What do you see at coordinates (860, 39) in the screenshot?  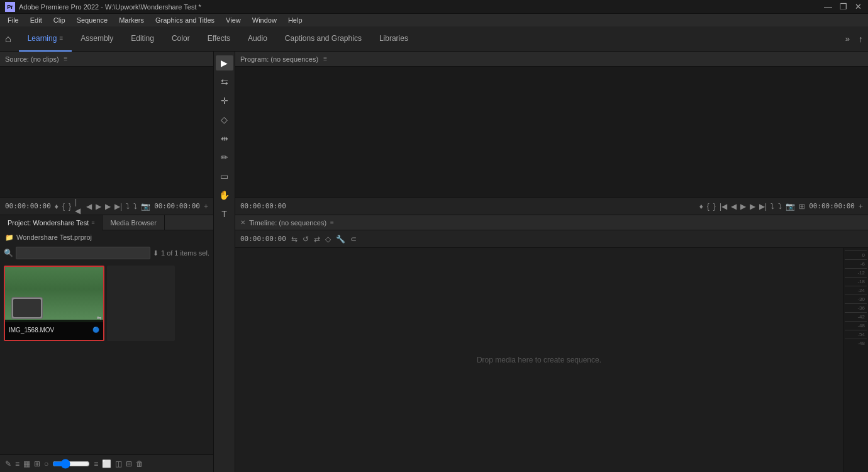 I see `export-icon: ↑` at bounding box center [860, 39].